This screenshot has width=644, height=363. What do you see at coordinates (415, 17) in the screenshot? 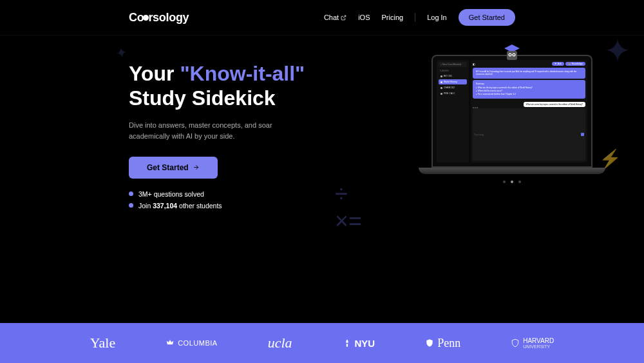
I see `nav-divider` at bounding box center [415, 17].